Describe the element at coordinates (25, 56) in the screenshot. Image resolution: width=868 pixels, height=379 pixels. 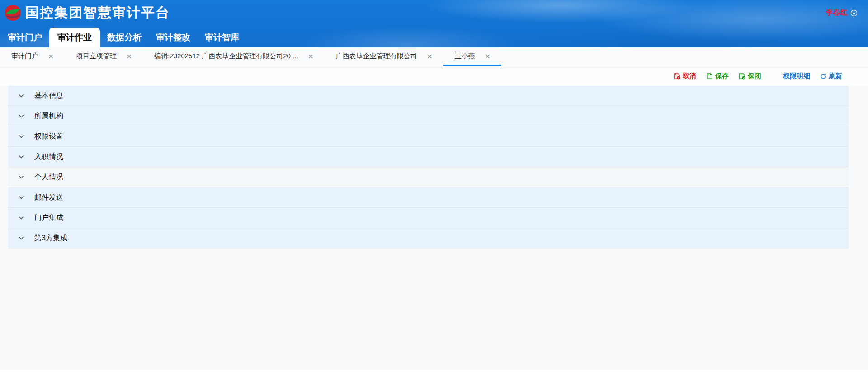
I see `doc-tab-label: 审计门户` at that location.